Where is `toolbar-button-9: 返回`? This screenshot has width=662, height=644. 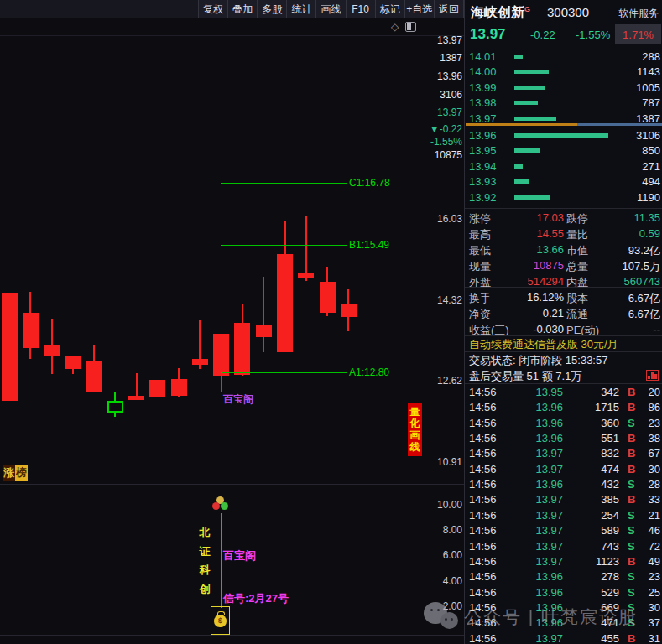
toolbar-button-9: 返回 is located at coordinates (450, 9).